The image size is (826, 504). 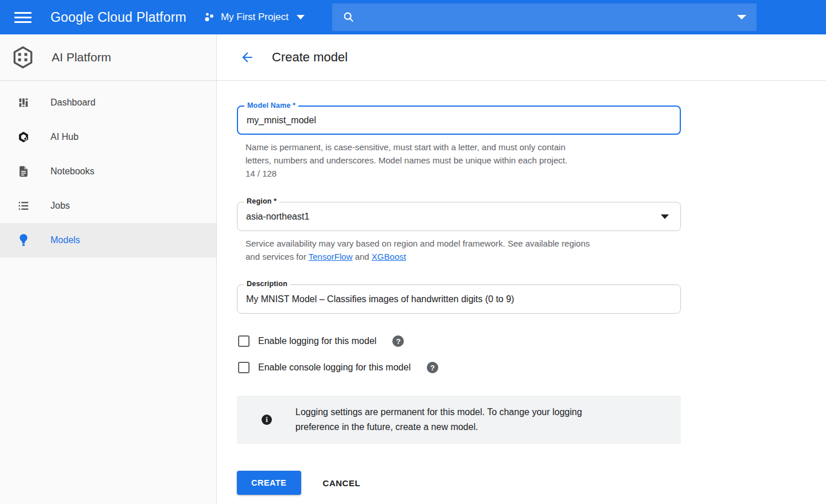 What do you see at coordinates (65, 240) in the screenshot?
I see `sidebar-item-label: Models` at bounding box center [65, 240].